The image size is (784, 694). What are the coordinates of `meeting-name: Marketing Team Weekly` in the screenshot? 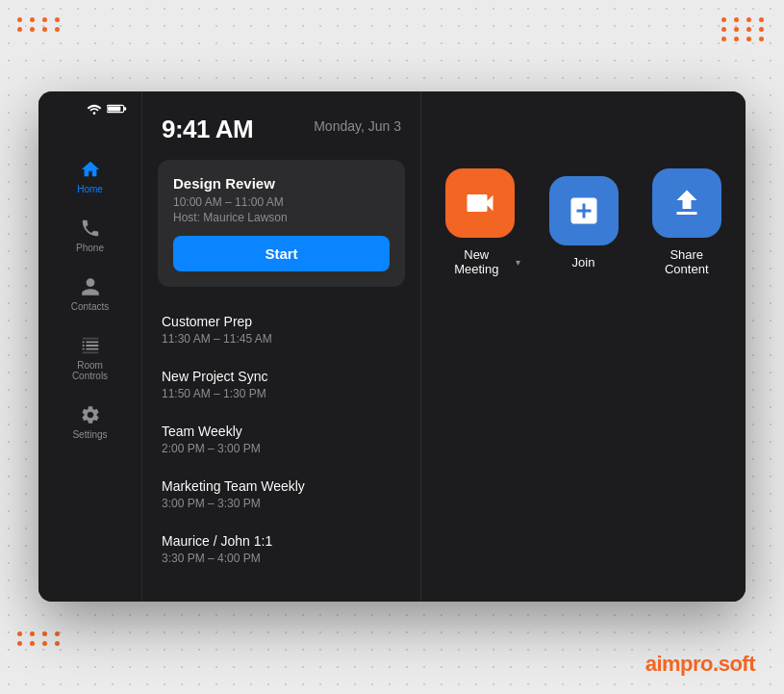 It's located at (281, 486).